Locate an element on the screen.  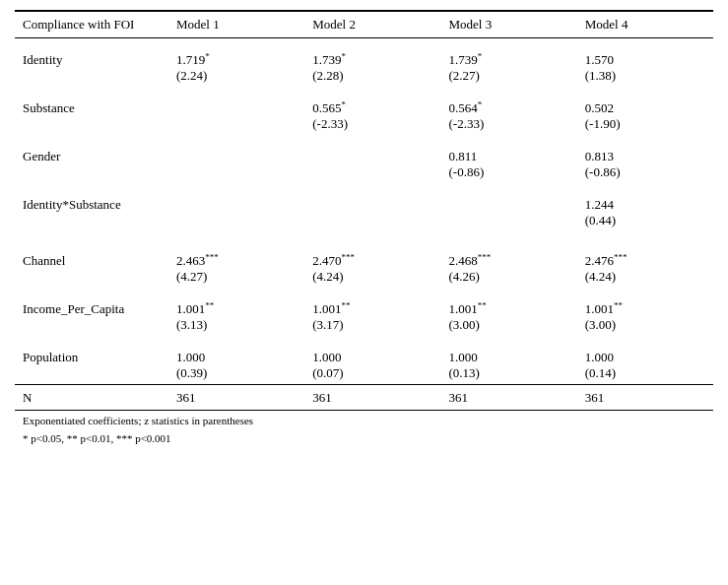
n-val-3: 361 is located at coordinates (508, 398).